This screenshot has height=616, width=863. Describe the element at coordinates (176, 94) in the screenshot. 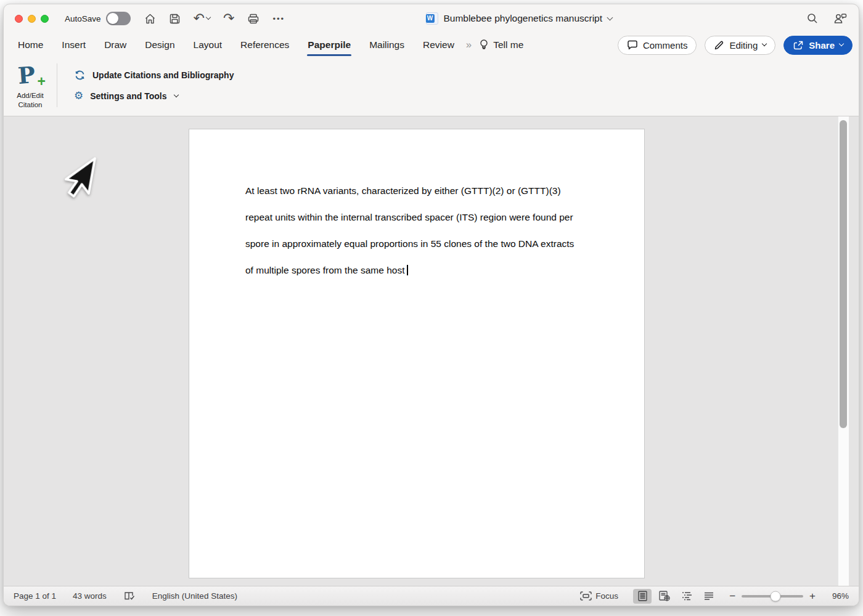

I see `settings-chevron-icon` at that location.